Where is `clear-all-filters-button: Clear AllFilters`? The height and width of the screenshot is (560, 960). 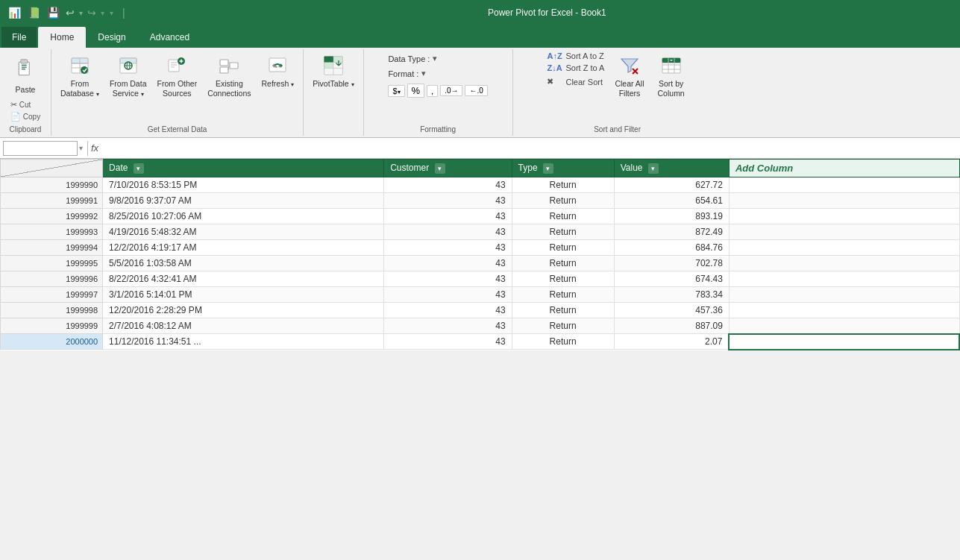
clear-all-filters-button: Clear AllFilters is located at coordinates (630, 76).